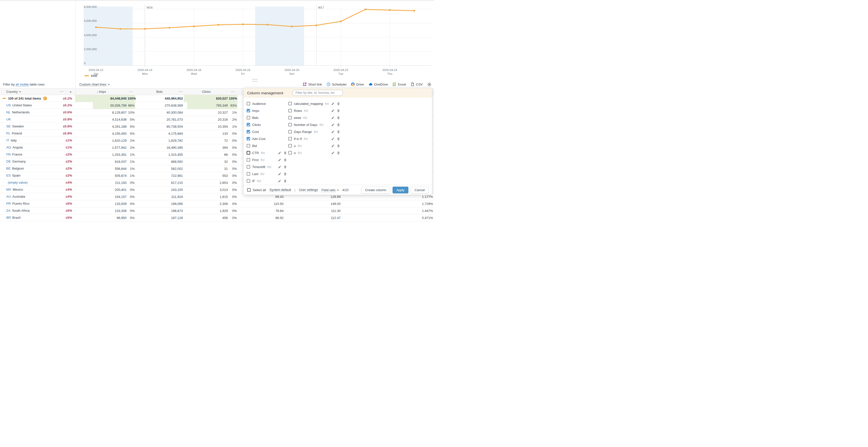 The height and width of the screenshot is (447, 868). Describe the element at coordinates (206, 92) in the screenshot. I see `column-header-clicks: Clicks` at that location.